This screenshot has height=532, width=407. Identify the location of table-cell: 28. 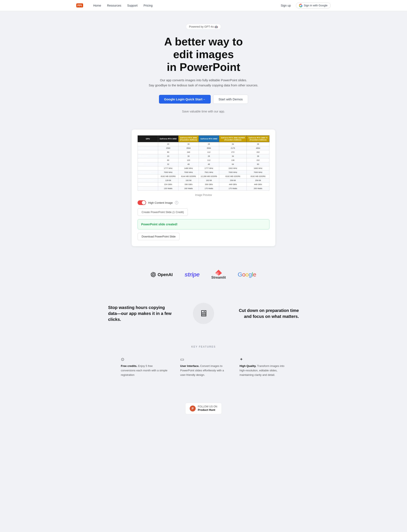
(209, 144).